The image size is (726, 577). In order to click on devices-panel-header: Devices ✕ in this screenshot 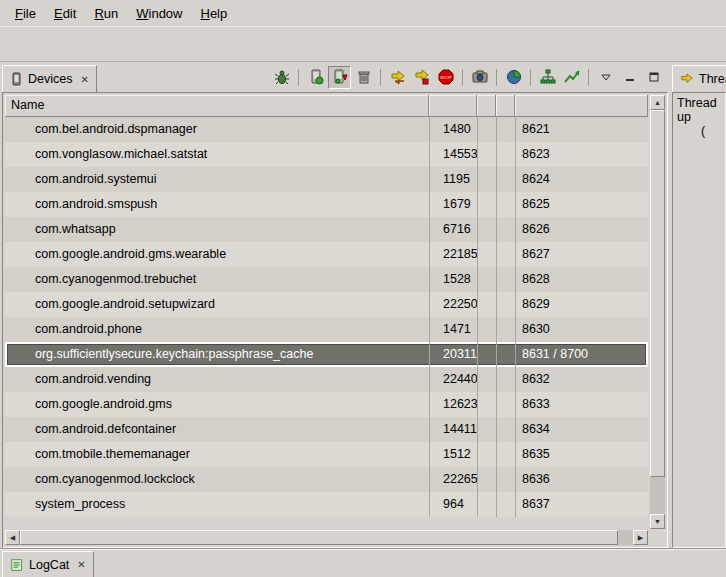, I will do `click(335, 77)`.